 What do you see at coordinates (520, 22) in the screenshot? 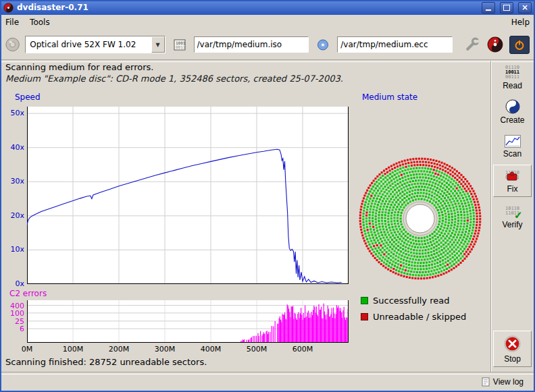
I see `menu-help: Help` at bounding box center [520, 22].